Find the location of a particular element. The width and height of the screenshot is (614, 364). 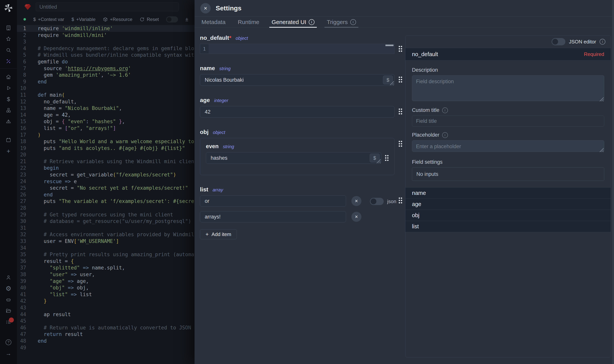

diff-mode-toggle is located at coordinates (172, 20).